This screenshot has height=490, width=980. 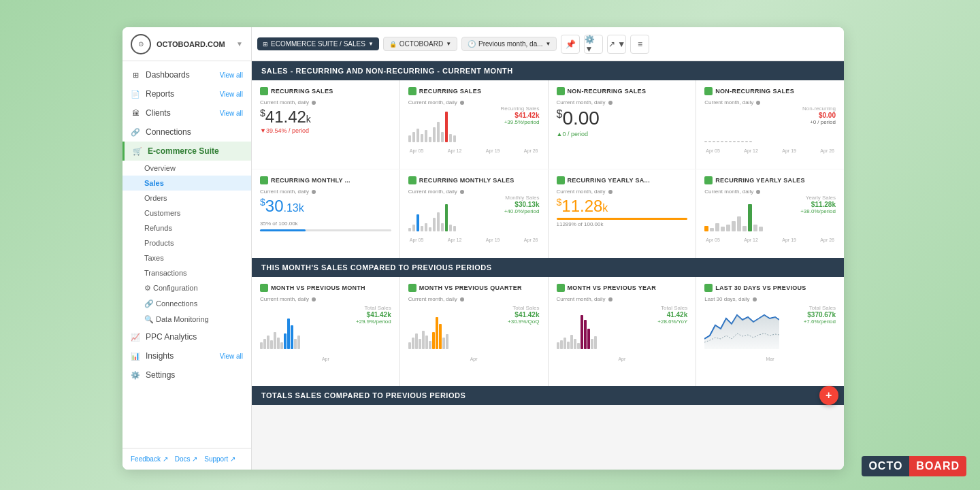 I want to click on sidebar-sub-sales: Sales, so click(x=186, y=183).